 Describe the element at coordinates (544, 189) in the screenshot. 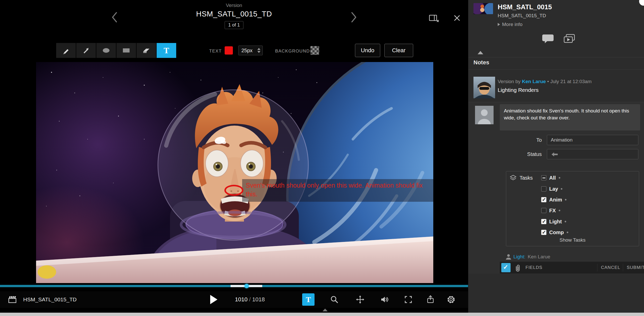

I see `checkbox-lay` at that location.